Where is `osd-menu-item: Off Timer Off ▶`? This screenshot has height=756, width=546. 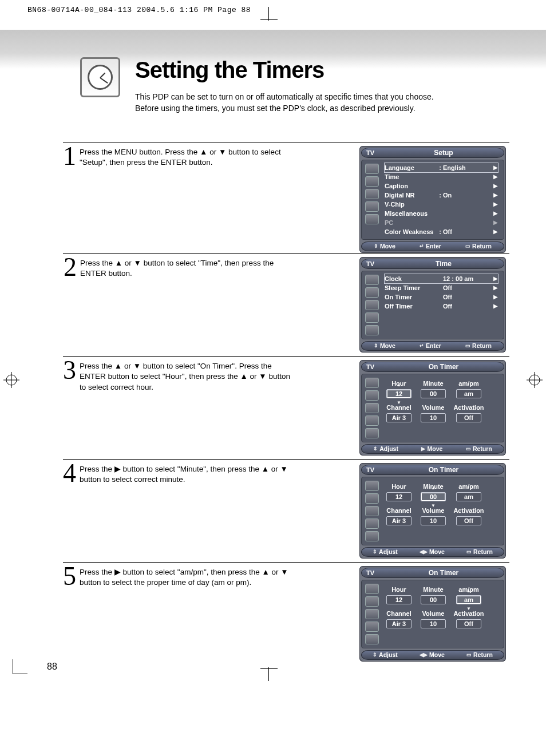
osd-menu-item: Off Timer Off ▶ is located at coordinates (441, 306).